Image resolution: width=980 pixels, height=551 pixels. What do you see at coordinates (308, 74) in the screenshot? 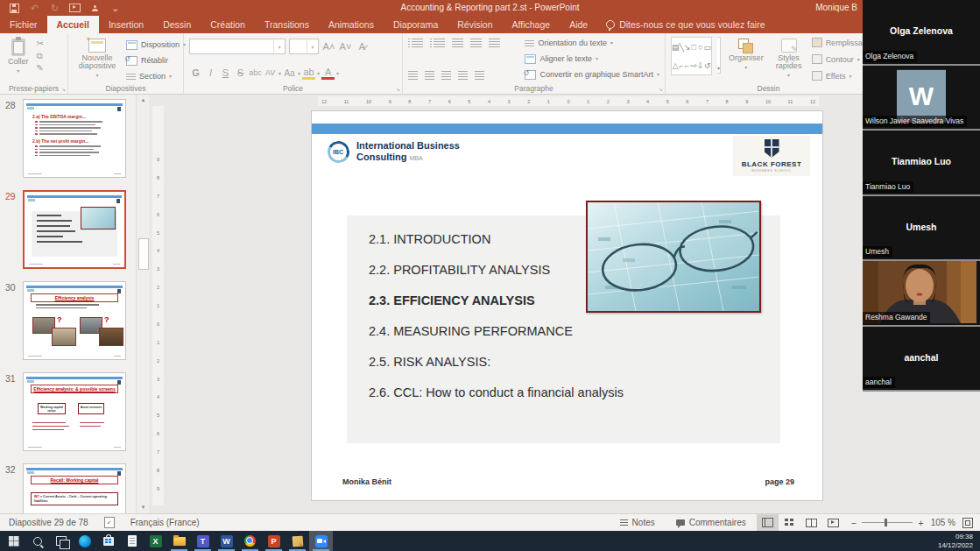
I see `highlight-color-button: ab` at bounding box center [308, 74].